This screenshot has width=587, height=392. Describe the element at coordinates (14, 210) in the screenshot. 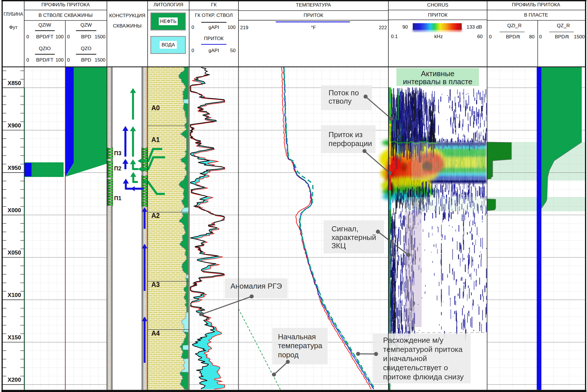

I see `svg-text: X000` at that location.